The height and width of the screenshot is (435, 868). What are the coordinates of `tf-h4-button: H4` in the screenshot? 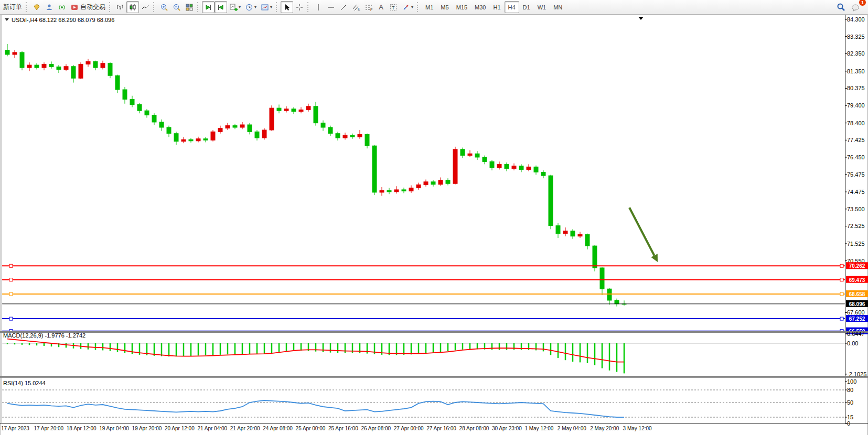 It's located at (512, 7).